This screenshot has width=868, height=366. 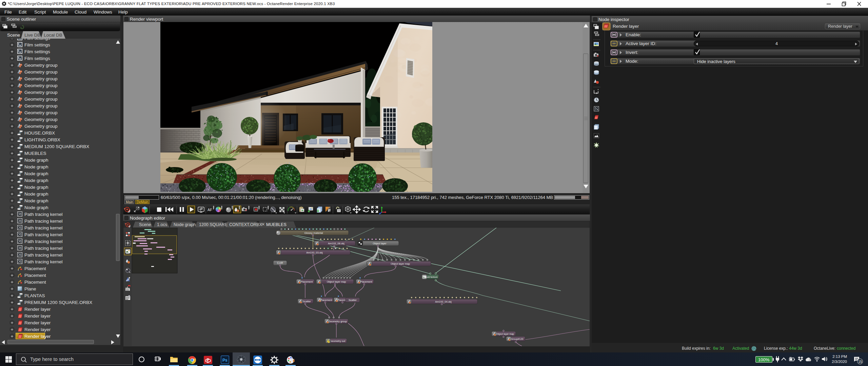 What do you see at coordinates (338, 321) in the screenshot?
I see `svg-text: Geometry group` at bounding box center [338, 321].